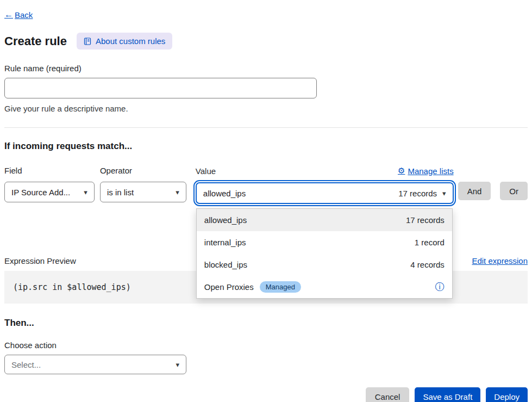 This screenshot has height=402, width=532. What do you see at coordinates (121, 193) in the screenshot?
I see `operator-select-value: is in list` at bounding box center [121, 193].